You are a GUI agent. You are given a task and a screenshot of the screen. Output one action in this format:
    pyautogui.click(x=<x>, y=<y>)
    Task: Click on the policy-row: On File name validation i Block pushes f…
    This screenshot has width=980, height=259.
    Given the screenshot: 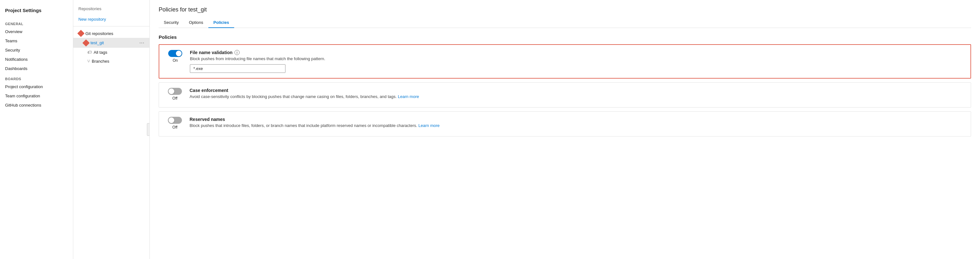 What is the action you would take?
    pyautogui.click(x=565, y=62)
    